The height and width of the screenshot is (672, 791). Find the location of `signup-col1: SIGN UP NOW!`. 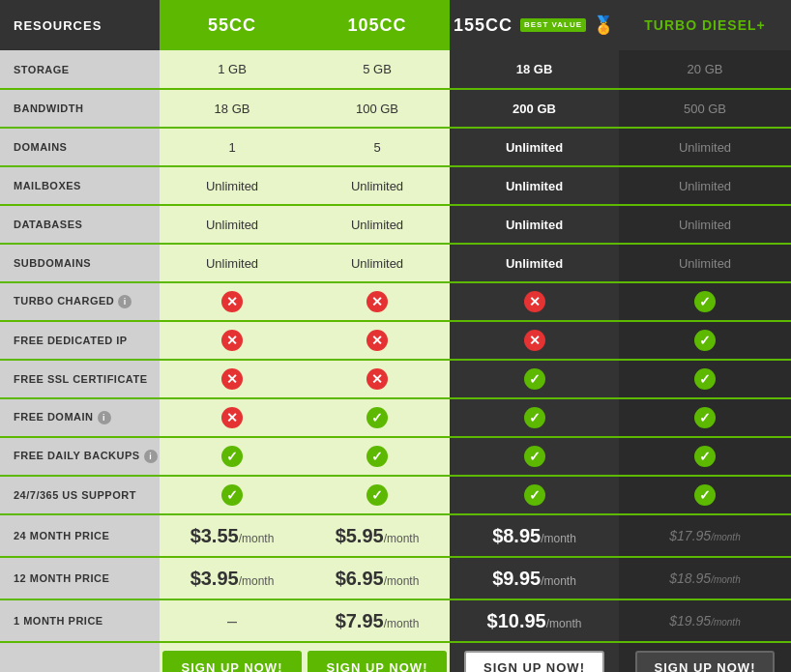

signup-col1: SIGN UP NOW! is located at coordinates (232, 657).